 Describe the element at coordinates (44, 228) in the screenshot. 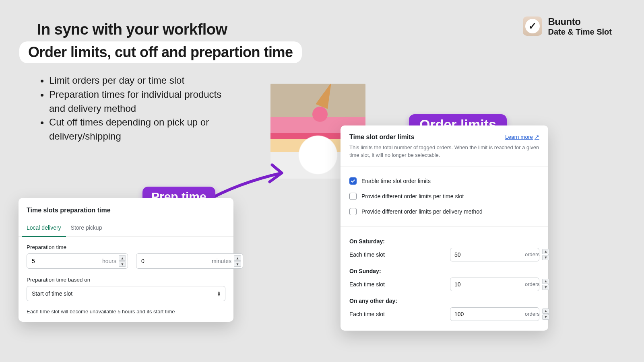

I see `tab-local-delivery: Local delivery` at that location.